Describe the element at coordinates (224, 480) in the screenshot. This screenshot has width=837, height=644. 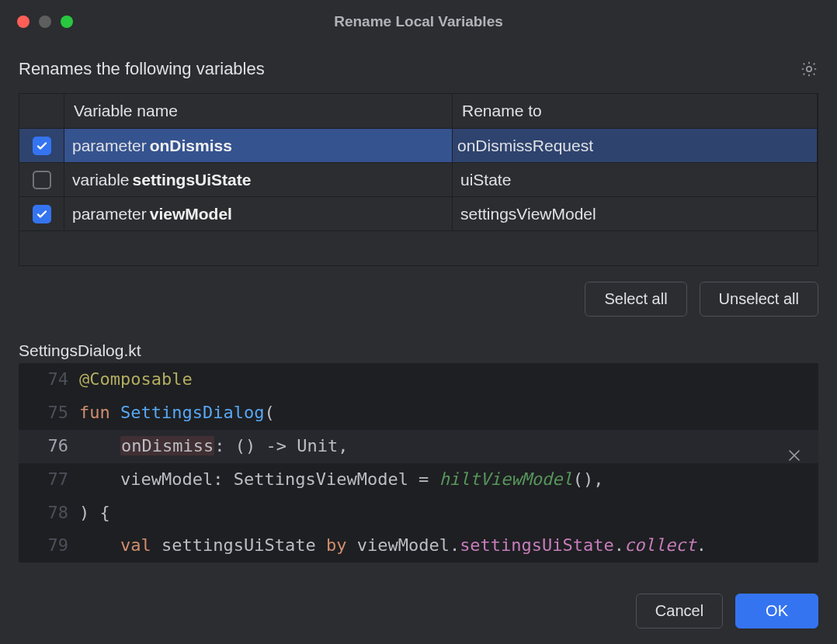
I see `punct-token: :` at that location.